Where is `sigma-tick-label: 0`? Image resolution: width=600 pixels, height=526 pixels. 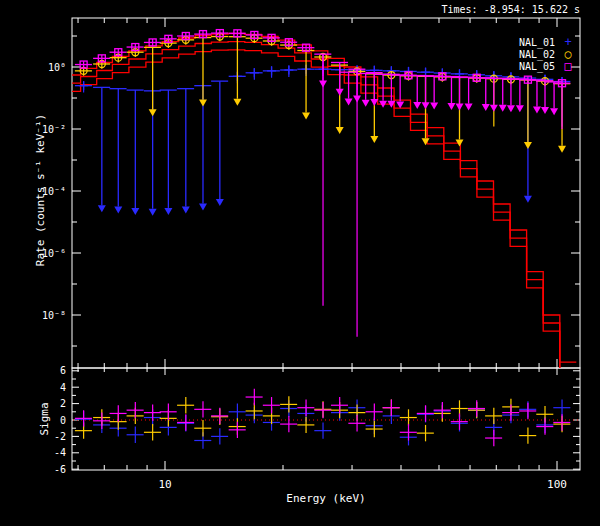 sigma-tick-label: 0 is located at coordinates (63, 420).